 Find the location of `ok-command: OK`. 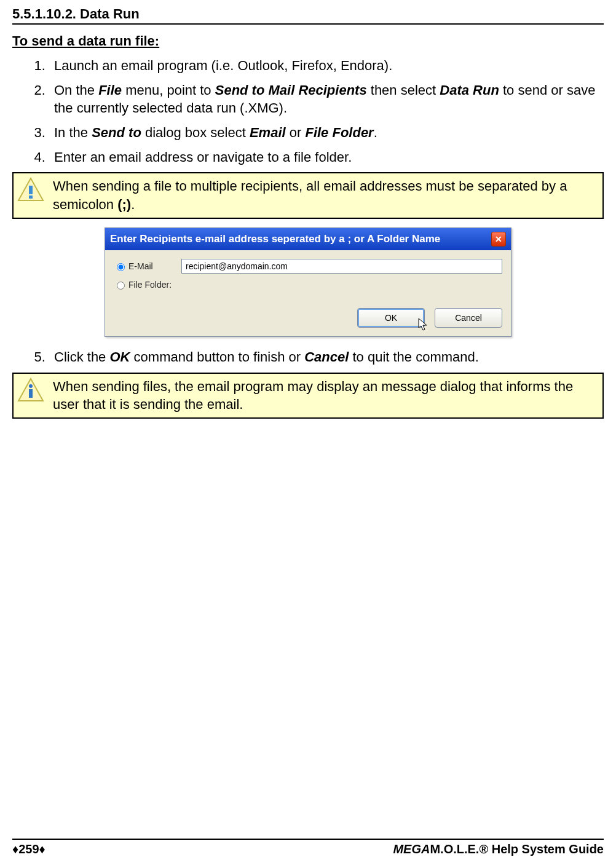

ok-command: OK is located at coordinates (119, 357).